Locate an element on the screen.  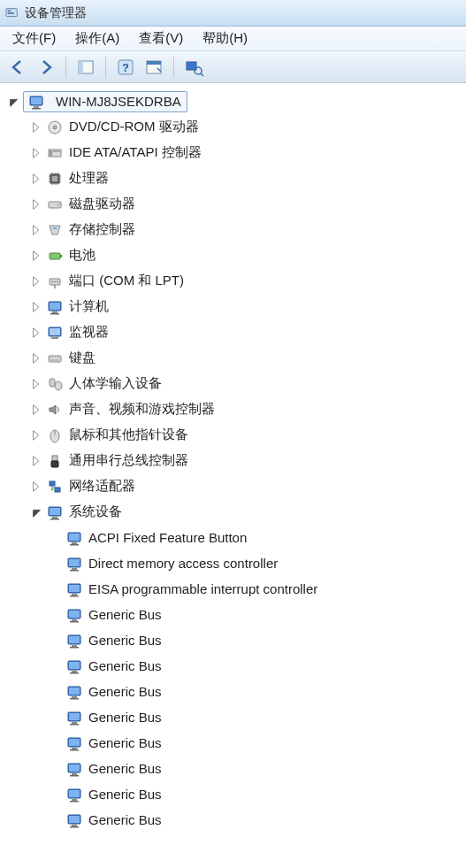
menu-view: 查看(V) is located at coordinates (161, 39).